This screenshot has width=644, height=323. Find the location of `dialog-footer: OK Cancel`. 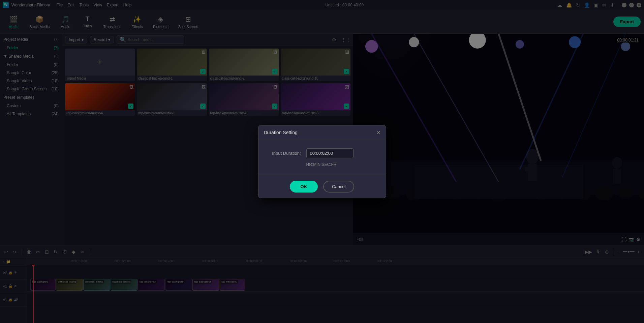

dialog-footer: OK Cancel is located at coordinates (322, 186).